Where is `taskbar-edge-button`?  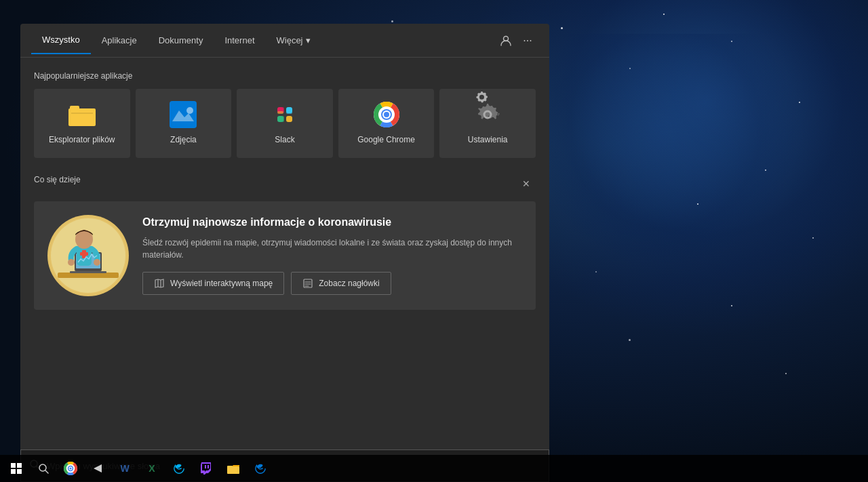 taskbar-edge-button is located at coordinates (179, 468).